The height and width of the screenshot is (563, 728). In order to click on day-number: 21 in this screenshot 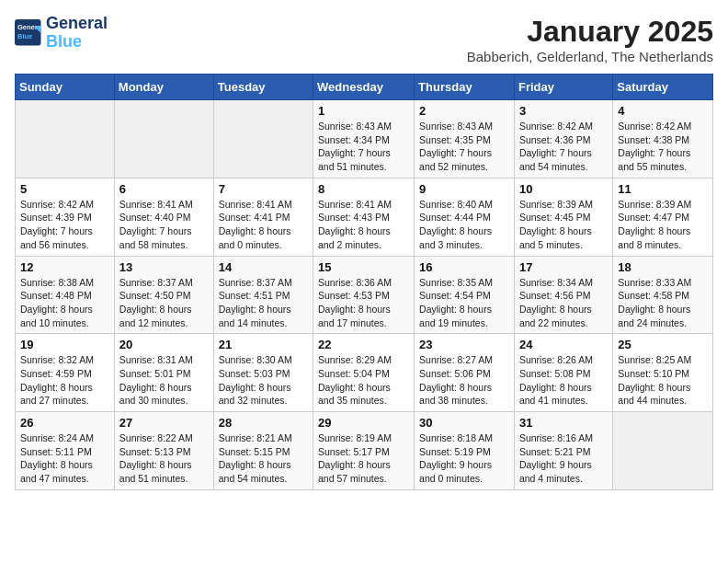, I will do `click(263, 344)`.